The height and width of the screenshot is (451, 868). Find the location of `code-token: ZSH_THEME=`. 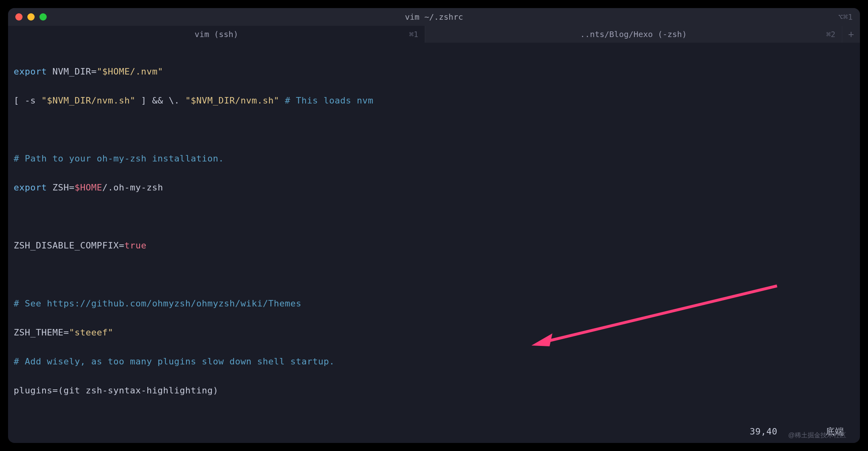

code-token: ZSH_THEME= is located at coordinates (41, 333).